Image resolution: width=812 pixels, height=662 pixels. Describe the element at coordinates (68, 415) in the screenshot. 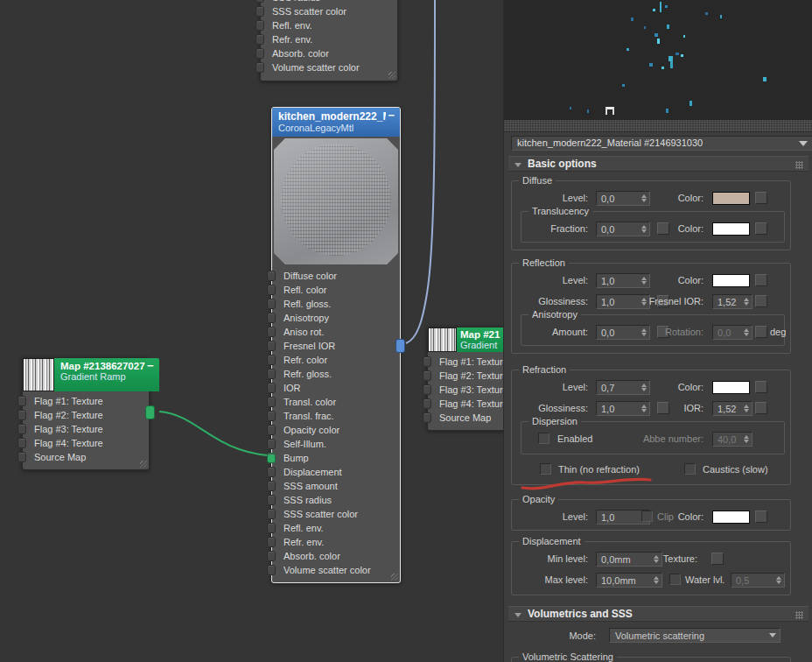

I see `slot-label: Flag #2: Texture` at that location.